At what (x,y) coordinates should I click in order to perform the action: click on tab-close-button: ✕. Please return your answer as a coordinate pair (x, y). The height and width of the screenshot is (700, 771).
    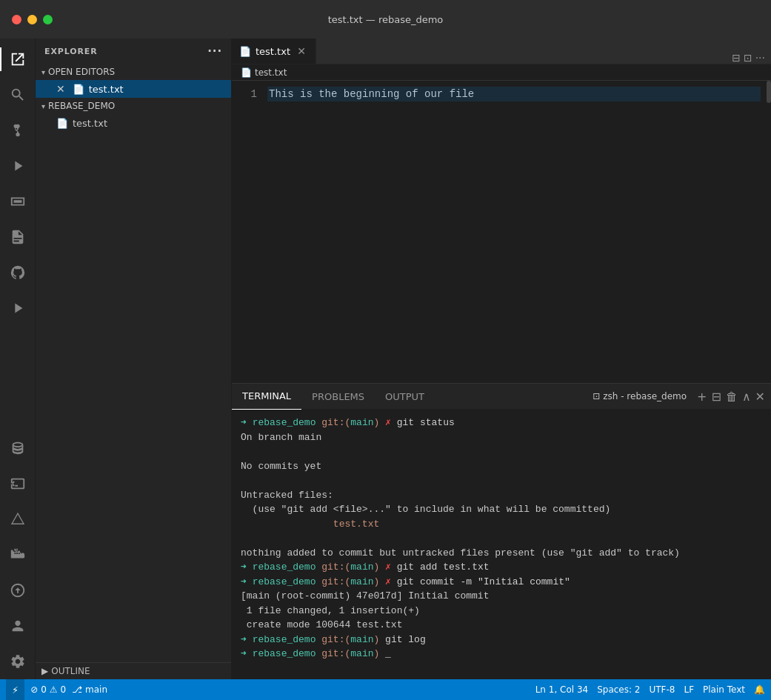
    Looking at the image, I should click on (301, 51).